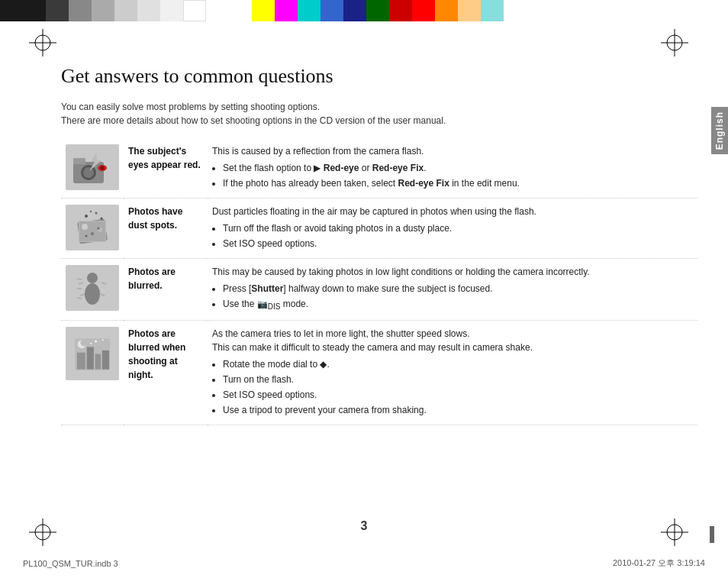 Image resolution: width=728 pixels, height=575 pixels. Describe the element at coordinates (57, 11) in the screenshot. I see `swatch-dark` at that location.